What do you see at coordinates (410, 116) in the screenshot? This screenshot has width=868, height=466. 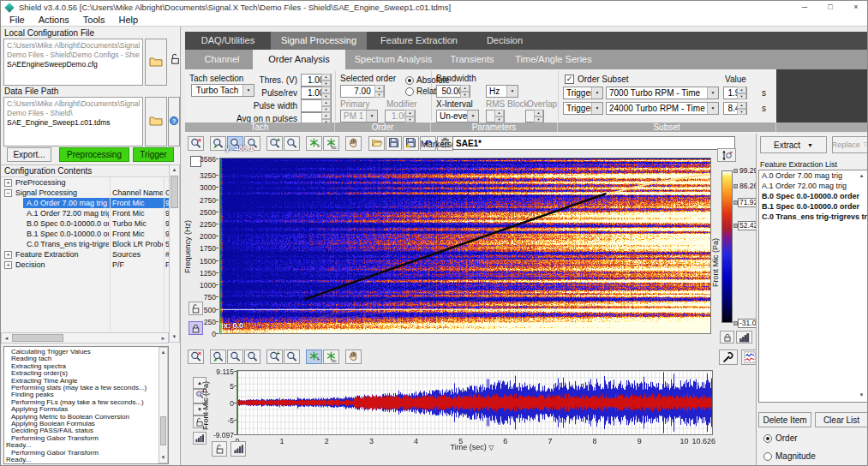 I see `modifier-spin-buttons: ▲▼` at bounding box center [410, 116].